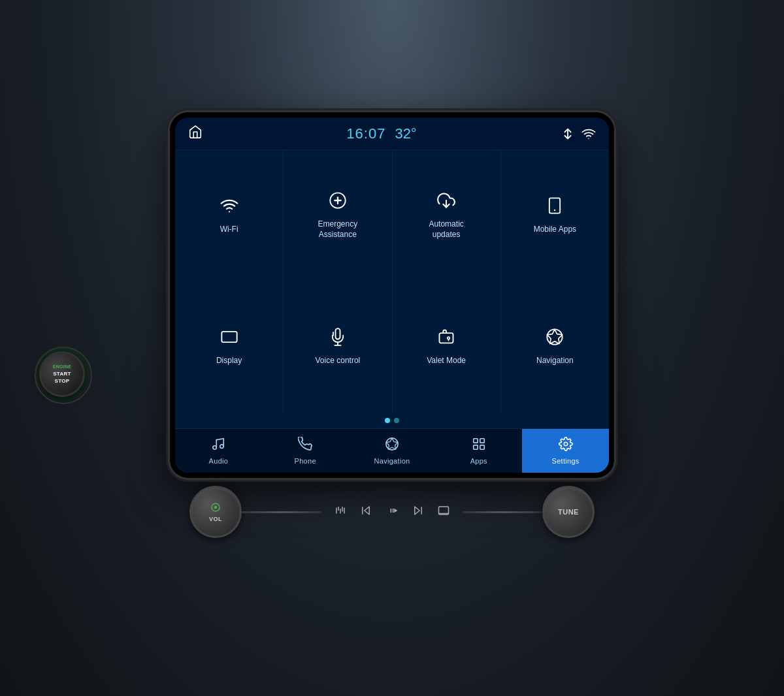  What do you see at coordinates (392, 451) in the screenshot?
I see `bottom-navigation: Audio Phone` at bounding box center [392, 451].